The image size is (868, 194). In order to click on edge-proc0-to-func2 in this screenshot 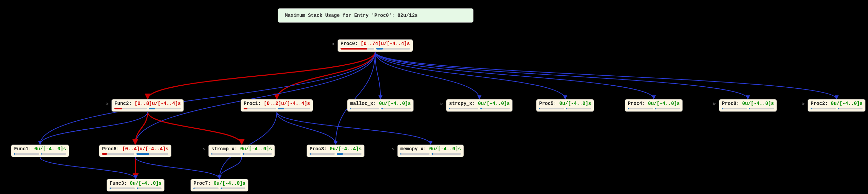, I will do `click(261, 76)`.